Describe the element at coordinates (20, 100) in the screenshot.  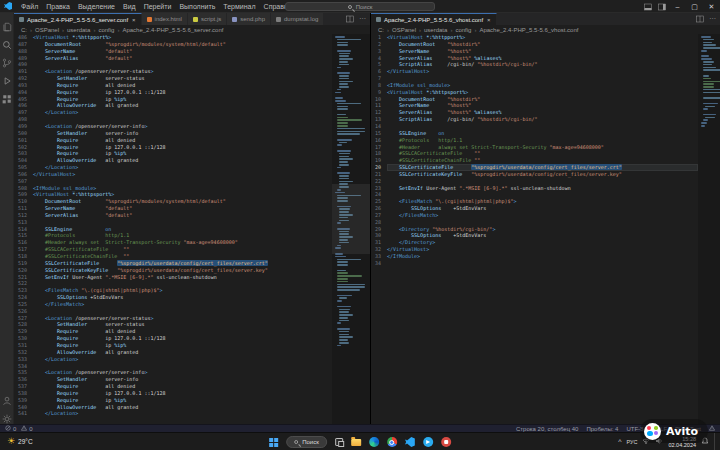
I see `line-number: 495` at that location.